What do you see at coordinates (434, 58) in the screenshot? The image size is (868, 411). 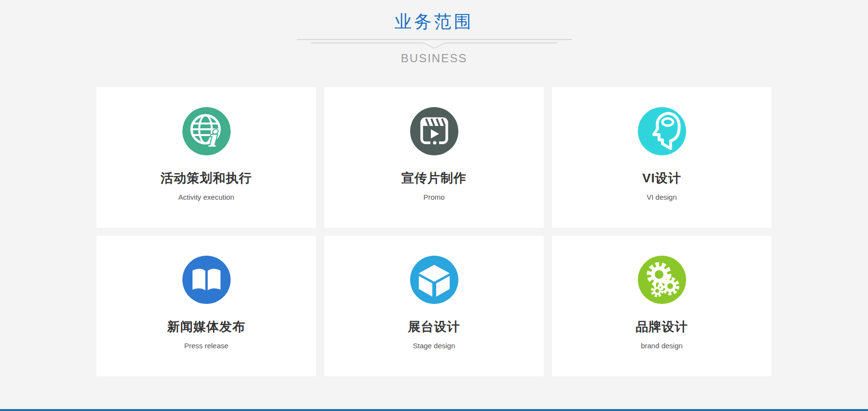 I see `section-subtitle-en: BUSINESS` at bounding box center [434, 58].